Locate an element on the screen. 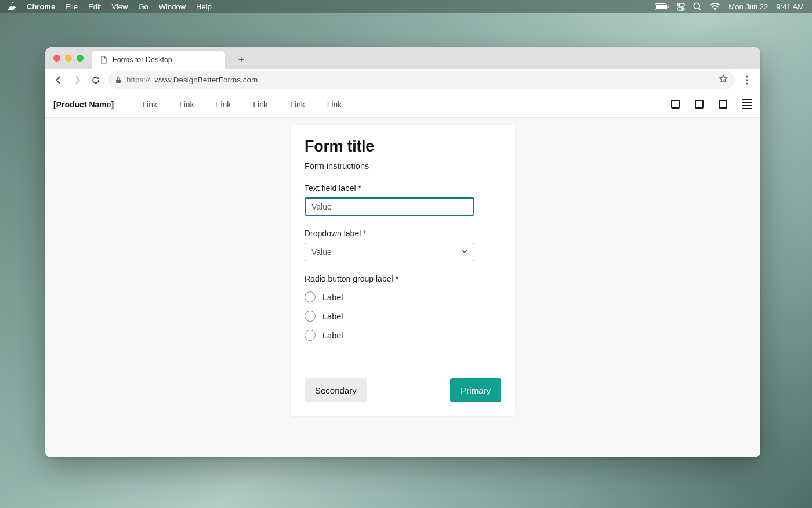 This screenshot has width=812, height=508. dropdown-group: Dropdown label * Value is located at coordinates (403, 245).